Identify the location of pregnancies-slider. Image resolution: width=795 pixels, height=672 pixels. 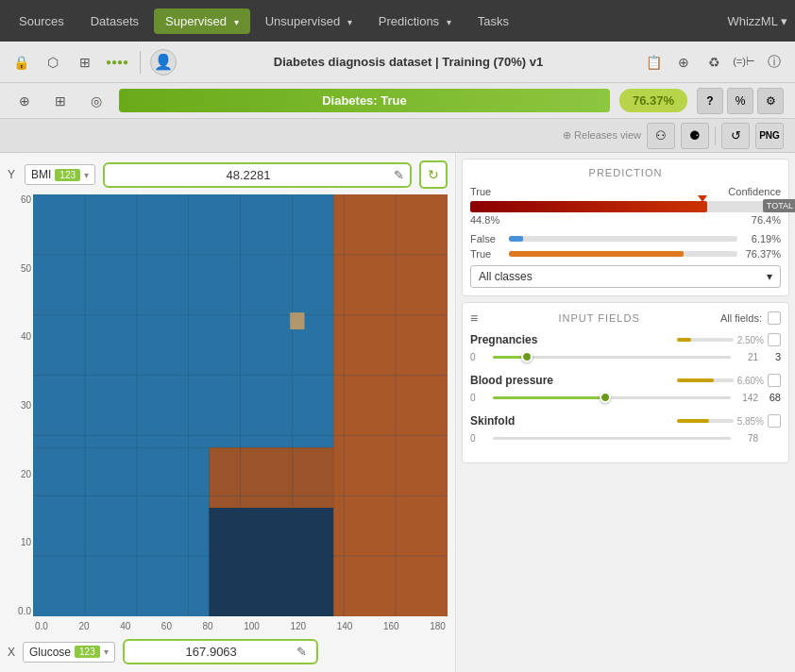
(612, 357).